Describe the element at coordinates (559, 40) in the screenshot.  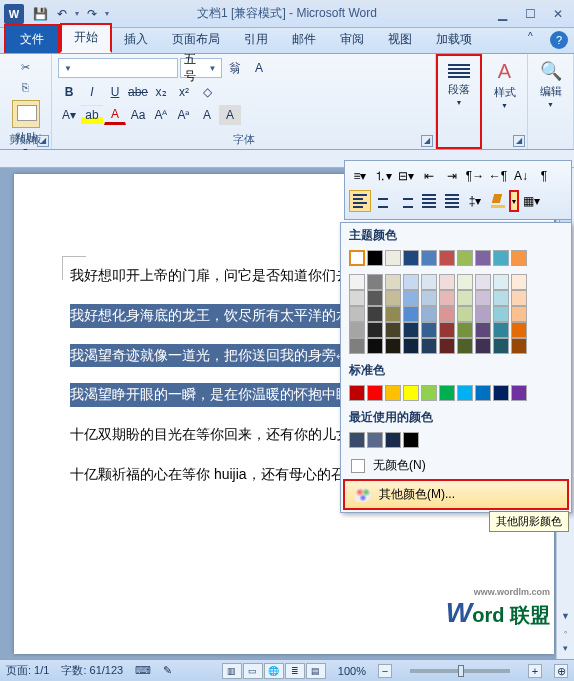
I see `help-button: ?` at that location.